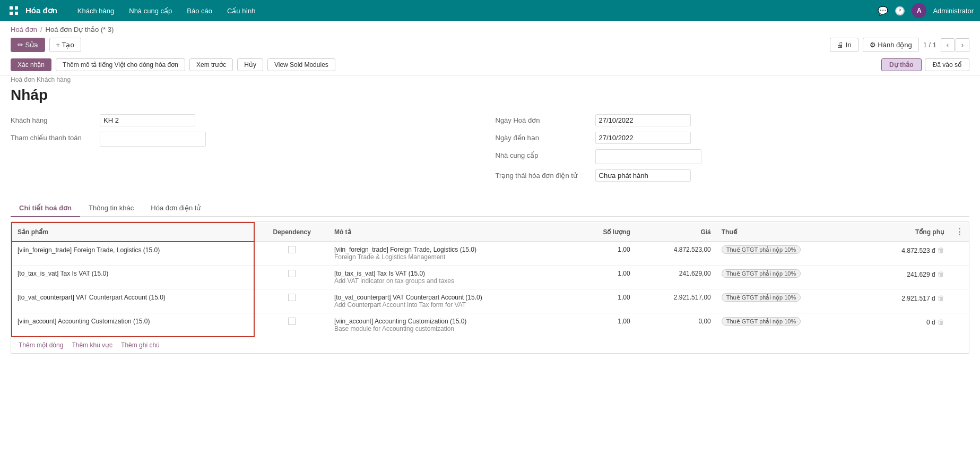  What do you see at coordinates (24, 30) in the screenshot?
I see `breadcrumb-parent: Hoá đơn` at bounding box center [24, 30].